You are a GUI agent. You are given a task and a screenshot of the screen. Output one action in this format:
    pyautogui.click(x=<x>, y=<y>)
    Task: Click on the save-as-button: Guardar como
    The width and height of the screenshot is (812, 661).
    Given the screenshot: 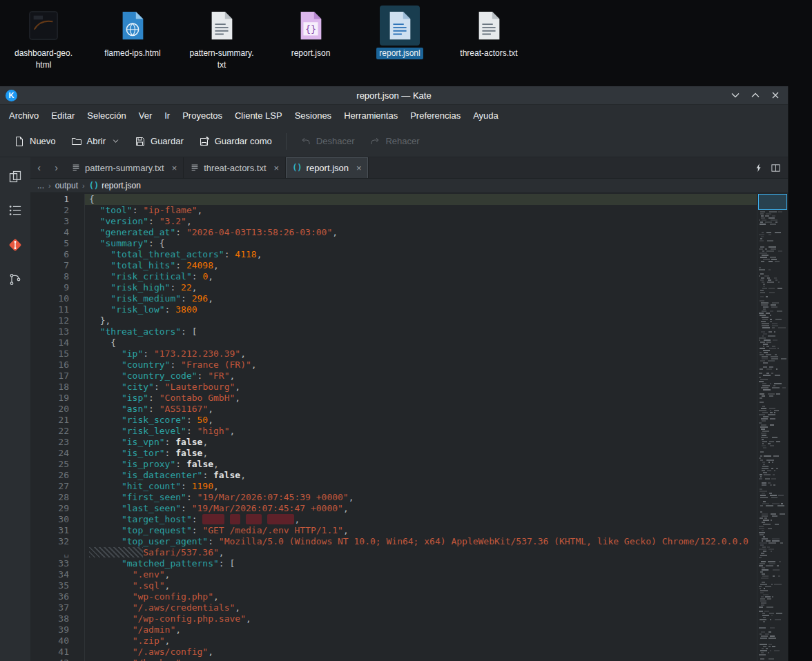 What is the action you would take?
    pyautogui.click(x=235, y=141)
    